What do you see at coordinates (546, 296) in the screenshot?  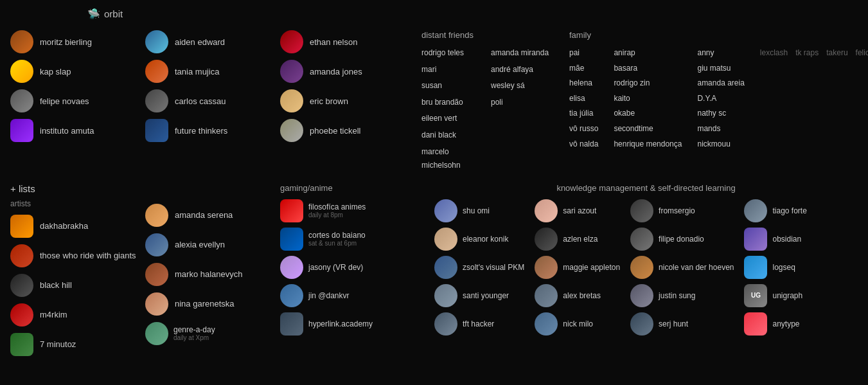 I see `avatar-alex` at bounding box center [546, 296].